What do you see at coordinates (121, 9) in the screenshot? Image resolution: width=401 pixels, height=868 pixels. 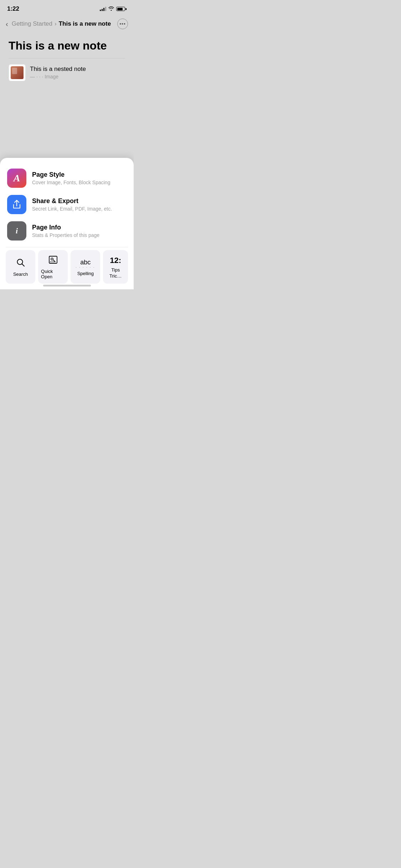 I see `battery-icon` at bounding box center [121, 9].